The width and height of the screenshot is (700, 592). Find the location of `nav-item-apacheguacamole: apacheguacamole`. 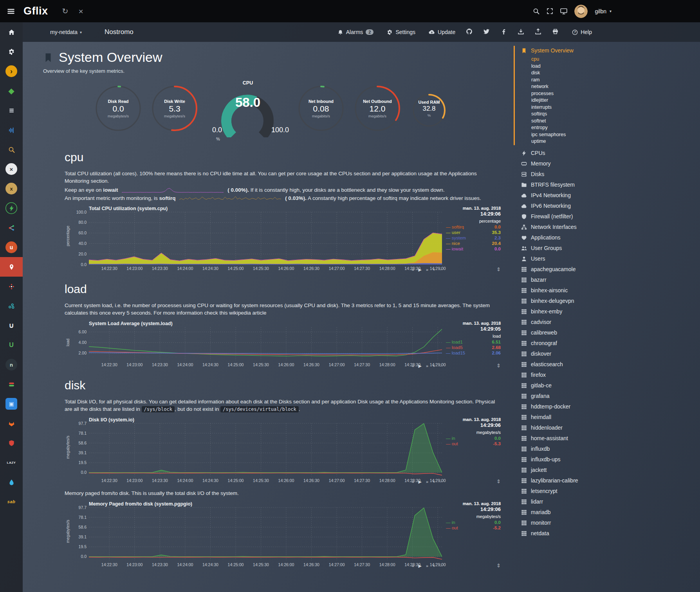

nav-item-apacheguacamole: apacheguacamole is located at coordinates (568, 269).